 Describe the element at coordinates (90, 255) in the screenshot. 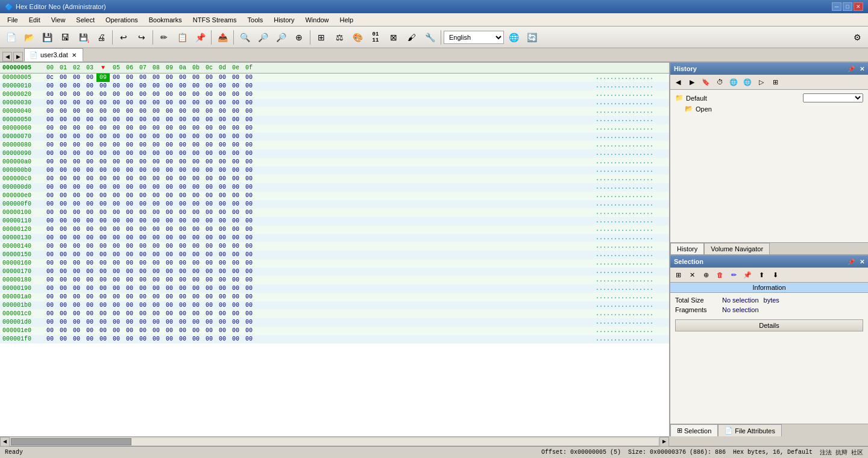

I see `byte-21-3: 00` at that location.